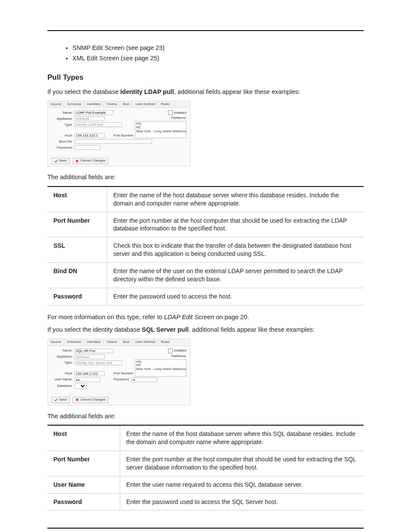 The image size is (411, 532). What do you see at coordinates (78, 296) in the screenshot?
I see `field-name: Password` at bounding box center [78, 296].